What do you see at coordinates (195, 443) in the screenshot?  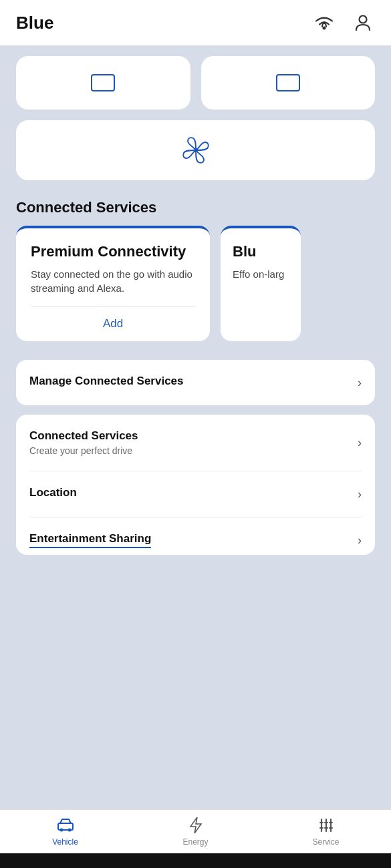 I see `list-item-connected-services: Connected Services Create your perfect d…` at bounding box center [195, 443].